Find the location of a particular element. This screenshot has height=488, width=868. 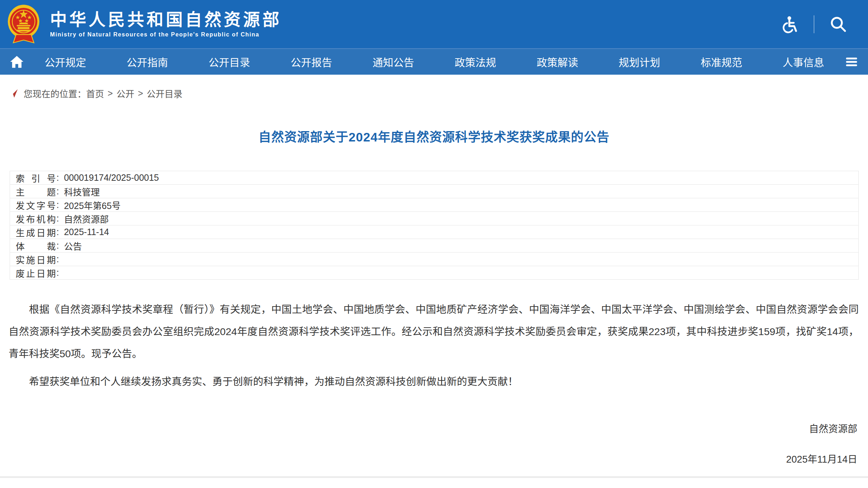

nav-item-tongzhi-gonggao: 通知公告 is located at coordinates (393, 62).